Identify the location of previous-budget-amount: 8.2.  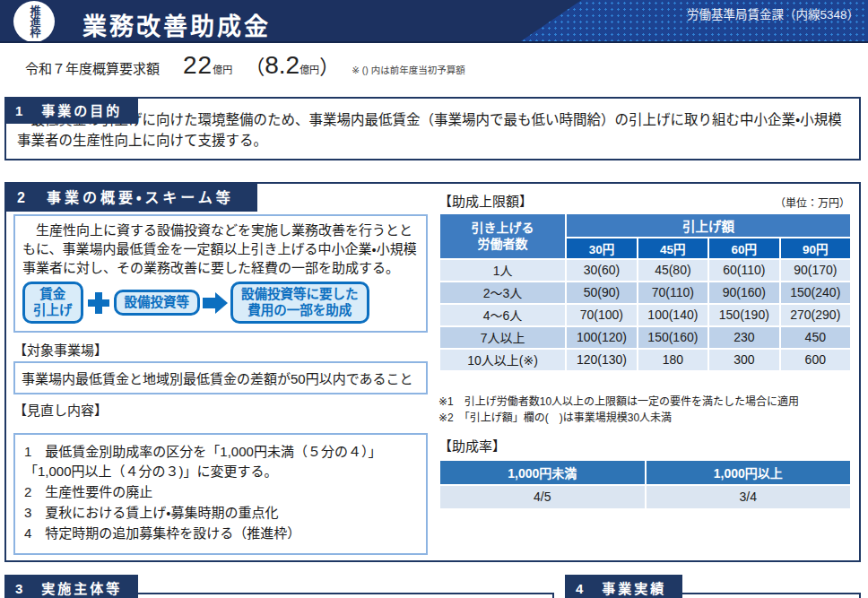
(282, 65).